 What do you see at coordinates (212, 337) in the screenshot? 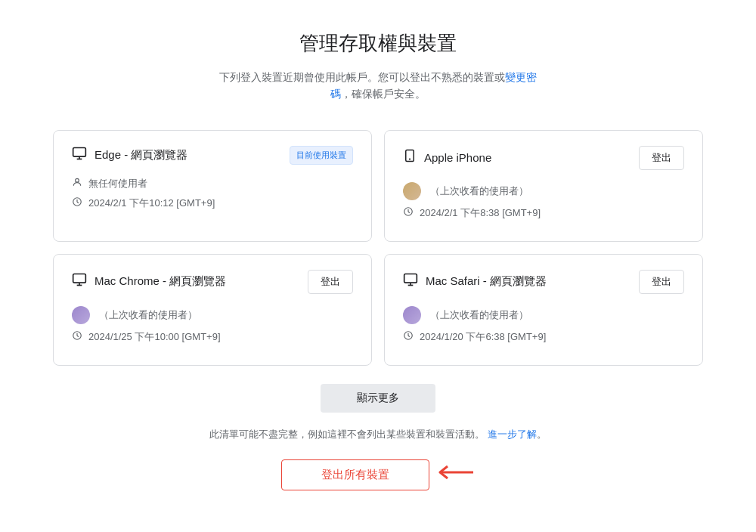
I see `time-row-mac-chrome: 2024/1/25 下午10:00 [GMT+9]` at bounding box center [212, 337].